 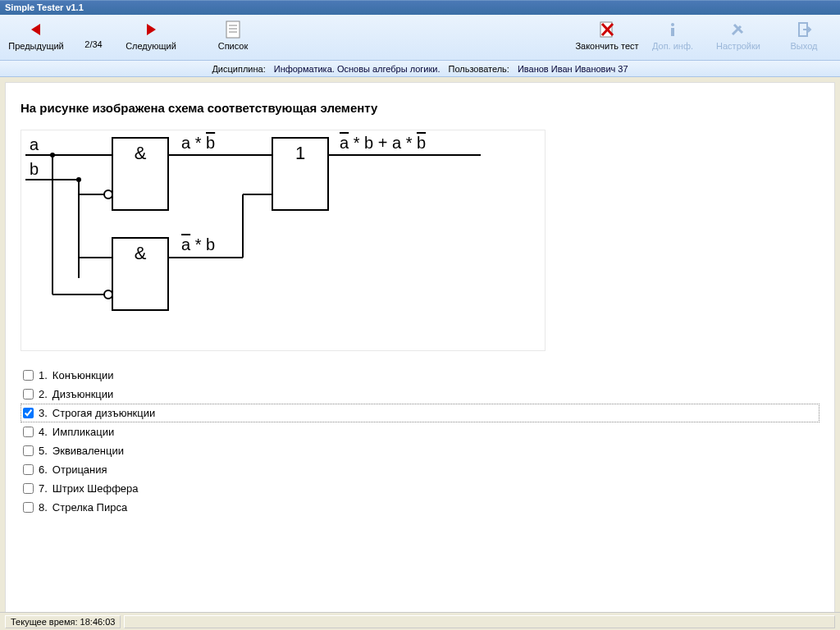 I want to click on answer-option-5: 5.Эквиваленции, so click(x=420, y=451).